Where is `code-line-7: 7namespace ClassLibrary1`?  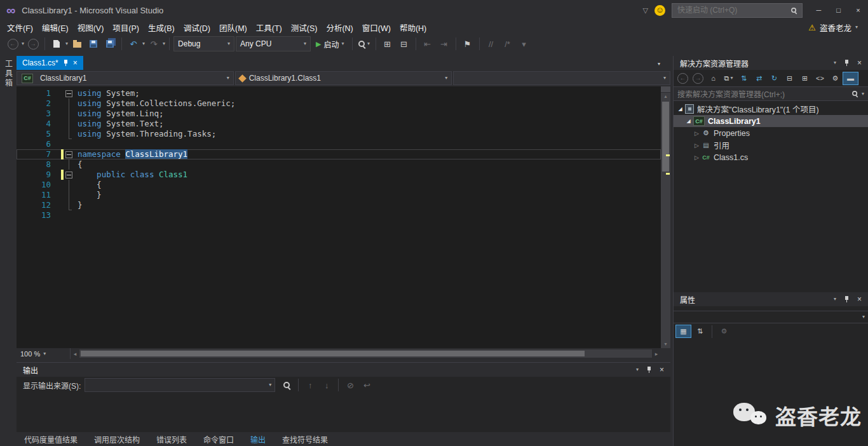
code-line-7: 7namespace ClassLibrary1 is located at coordinates (339, 154).